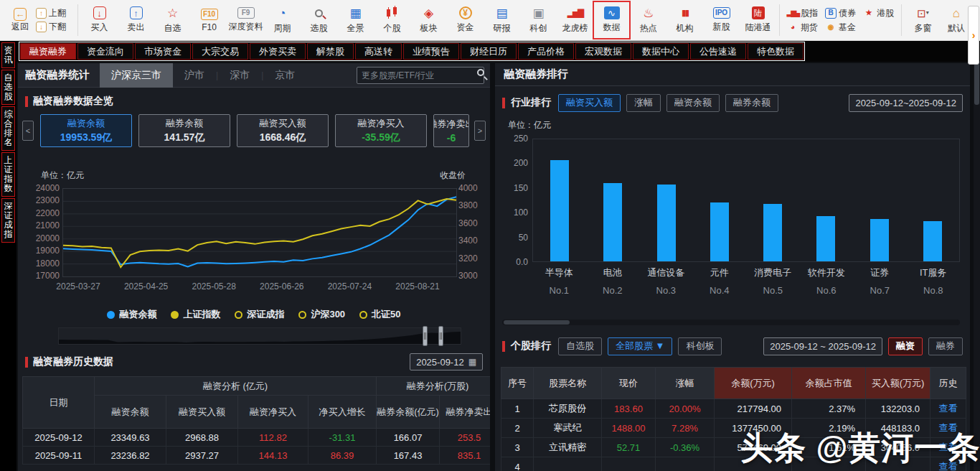  I want to click on history-col-融资买入额: 融资买入额, so click(202, 412).